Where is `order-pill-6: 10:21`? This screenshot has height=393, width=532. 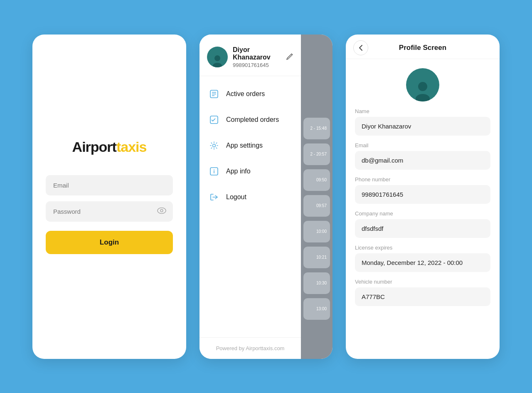
order-pill-6: 10:21 is located at coordinates (317, 257).